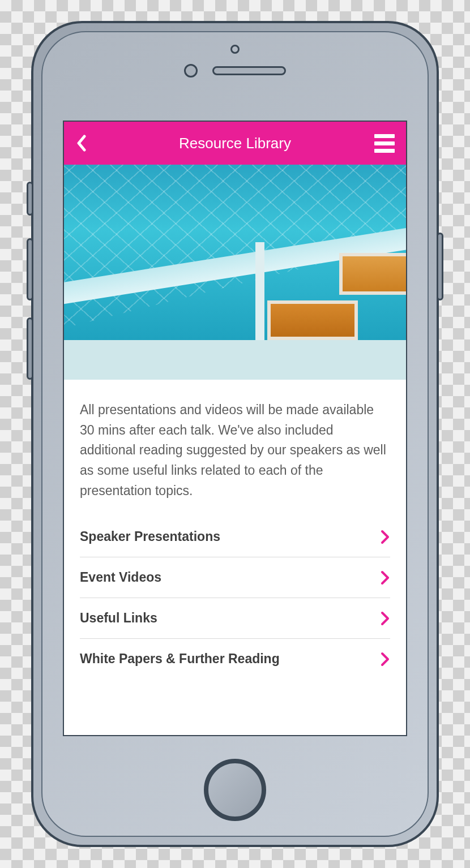 The height and width of the screenshot is (868, 470). I want to click on volume-up-button, so click(30, 269).